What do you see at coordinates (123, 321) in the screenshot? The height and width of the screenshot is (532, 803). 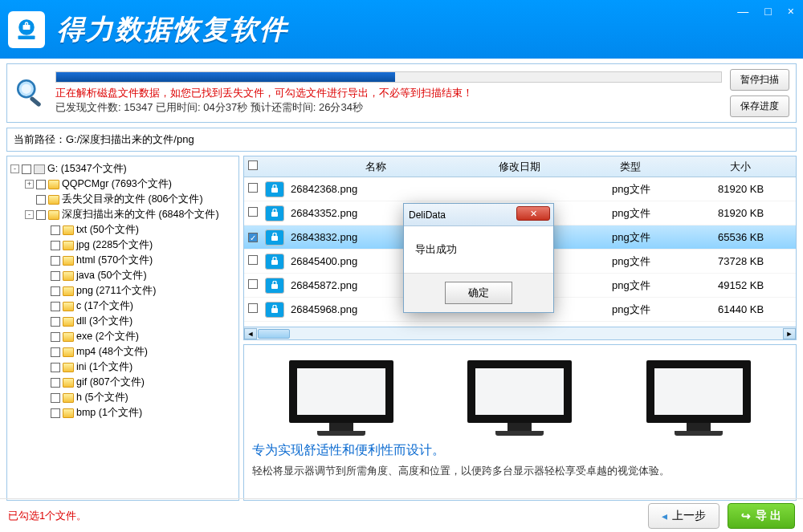 I see `tree-item: dll (3个文件)` at bounding box center [123, 321].